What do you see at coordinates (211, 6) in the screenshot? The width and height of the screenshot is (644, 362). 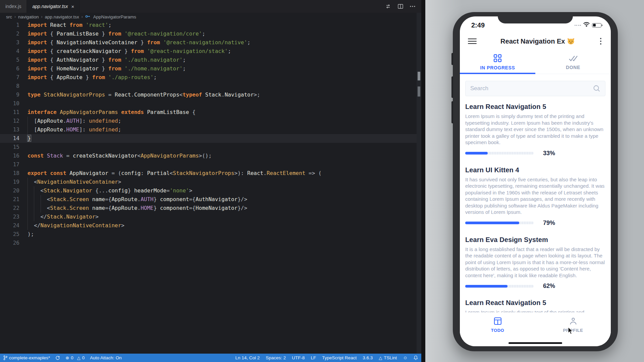 I see `editor-tab-bar: index.js app.navigator.tsx ×` at bounding box center [211, 6].